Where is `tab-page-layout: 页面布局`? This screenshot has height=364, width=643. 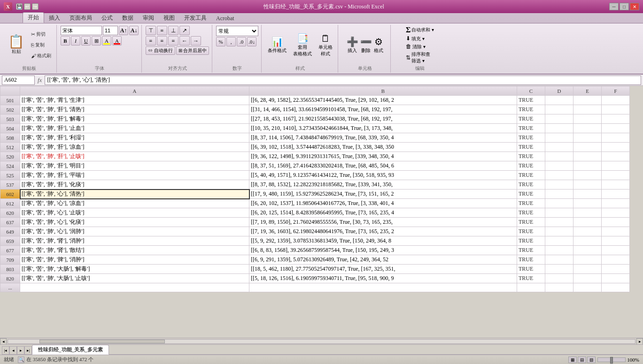
tab-page-layout: 页面布局 is located at coordinates (81, 18).